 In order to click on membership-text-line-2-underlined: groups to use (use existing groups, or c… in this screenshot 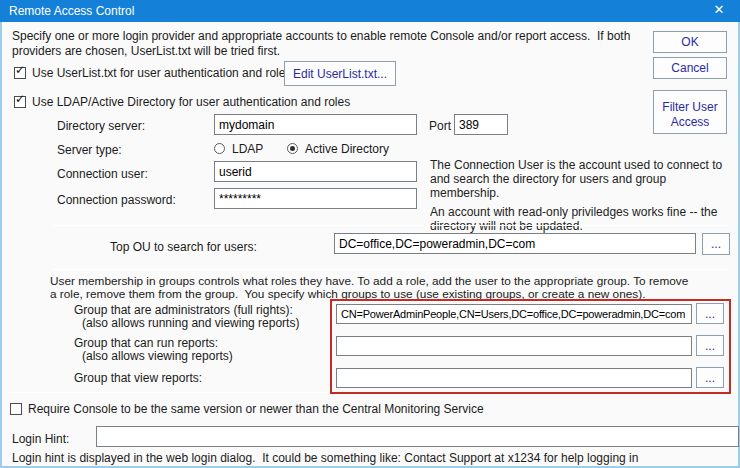, I will do `click(493, 294)`.